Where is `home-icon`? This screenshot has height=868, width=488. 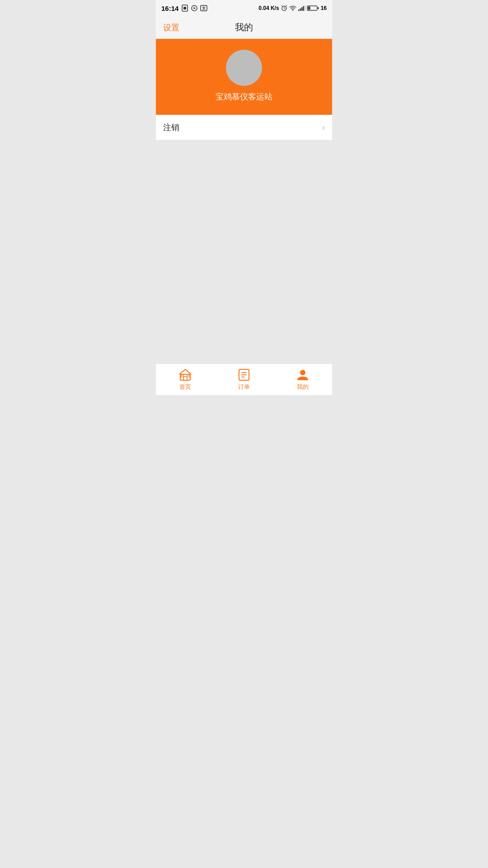
home-icon is located at coordinates (185, 375).